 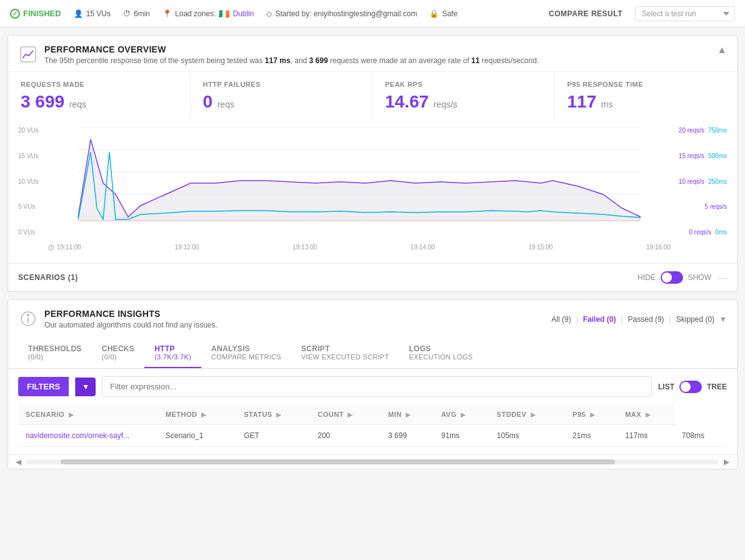 What do you see at coordinates (667, 278) in the screenshot?
I see `toggle-knob` at bounding box center [667, 278].